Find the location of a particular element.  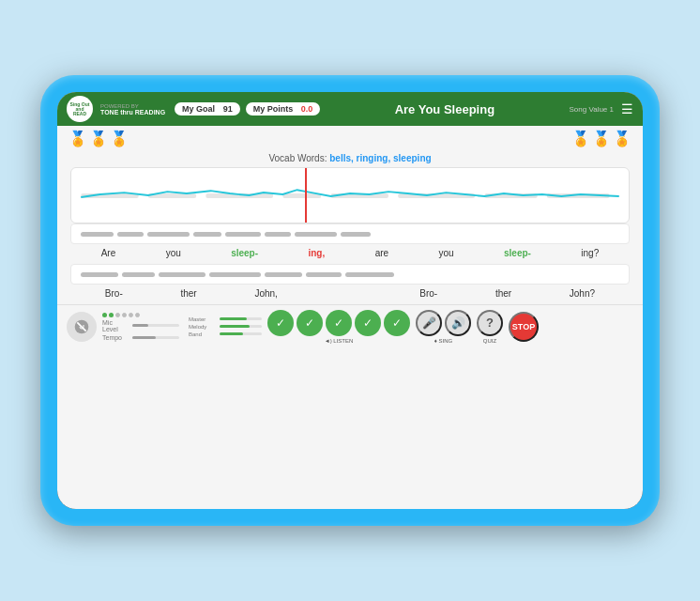

points-pill: My Points 0.0 is located at coordinates (283, 109).